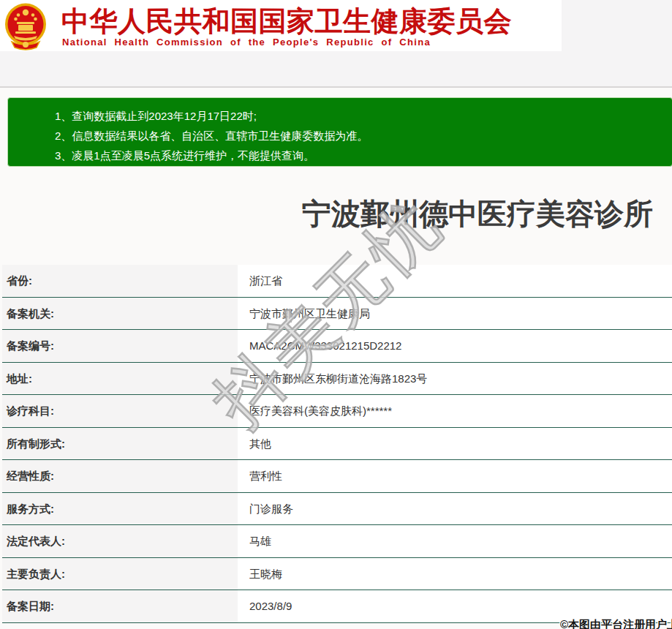 Image resolution: width=672 pixels, height=629 pixels. Describe the element at coordinates (337, 477) in the screenshot. I see `table-row: 经营性质: 营利性` at that location.